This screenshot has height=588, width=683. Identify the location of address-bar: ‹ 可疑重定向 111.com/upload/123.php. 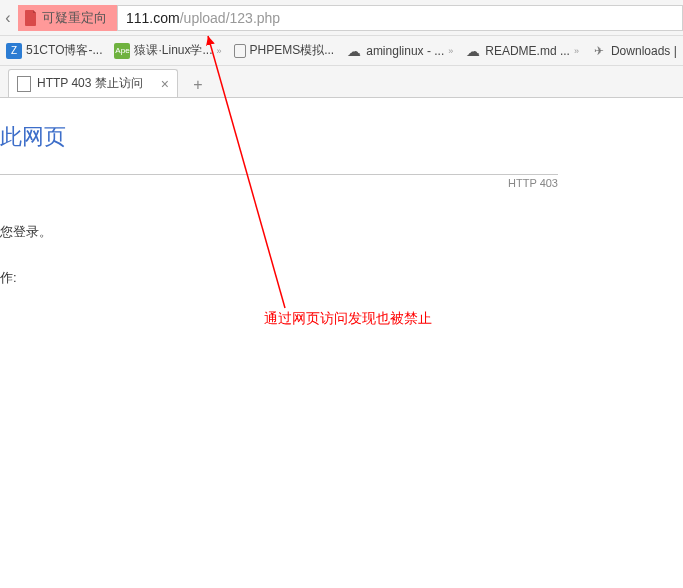
(342, 18).